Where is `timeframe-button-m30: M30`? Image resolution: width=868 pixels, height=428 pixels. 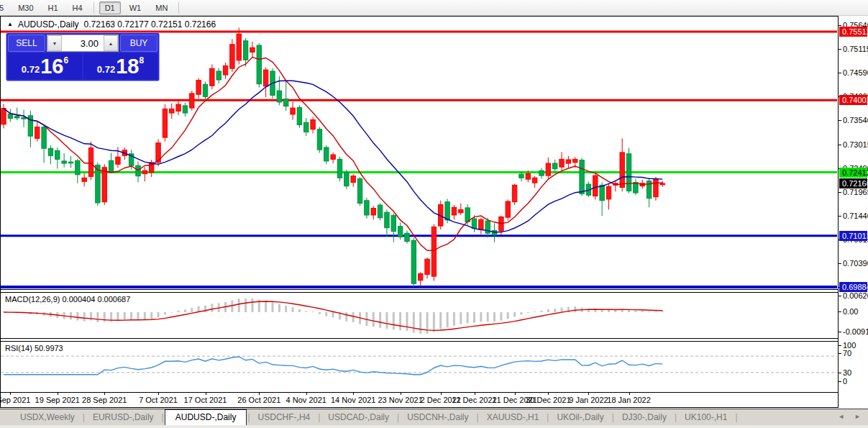 timeframe-button-m30: M30 is located at coordinates (26, 8).